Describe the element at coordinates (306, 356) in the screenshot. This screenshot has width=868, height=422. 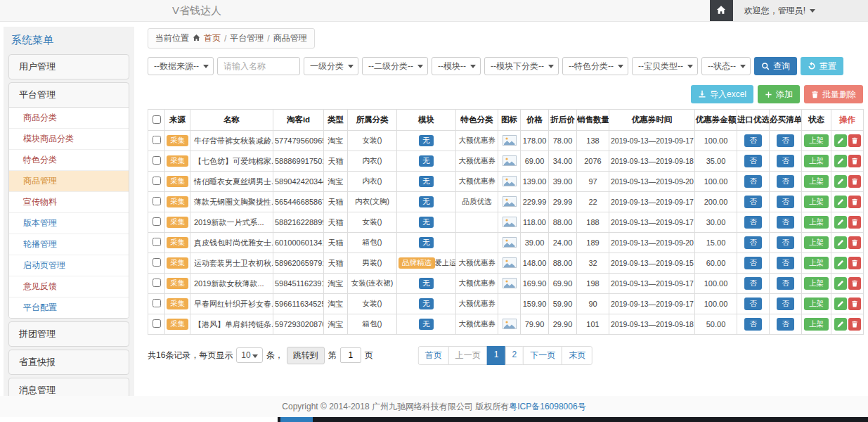
I see `jump-button: 跳转到` at that location.